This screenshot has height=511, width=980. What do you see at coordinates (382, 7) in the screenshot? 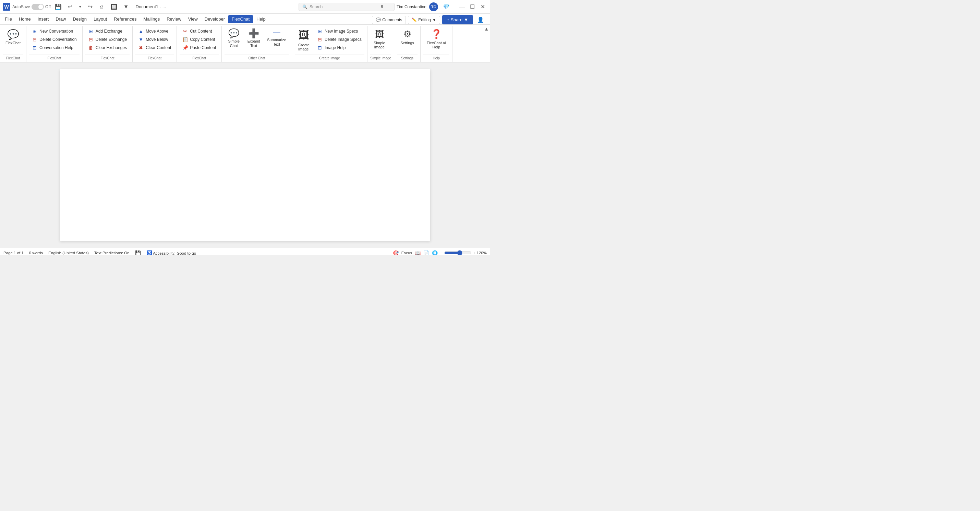
I see `microphone-icon: 🎙` at bounding box center [382, 7].